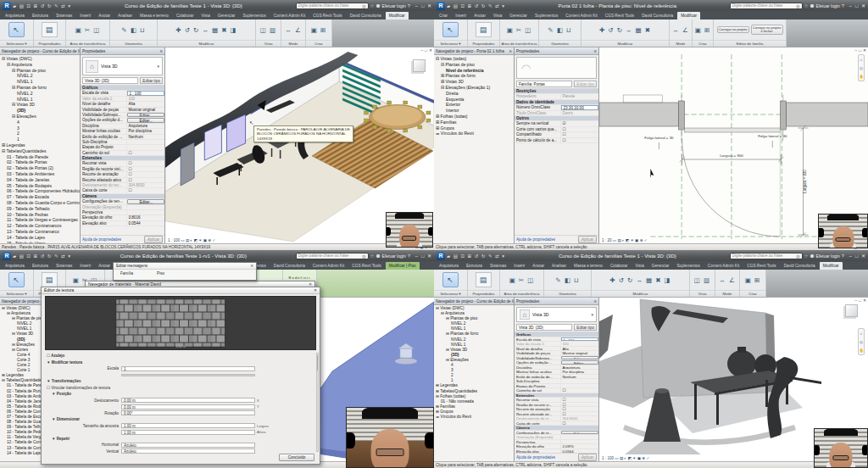  Describe the element at coordinates (394, 256) in the screenshot. I see `sign-in-button: Efetuar login` at that location.